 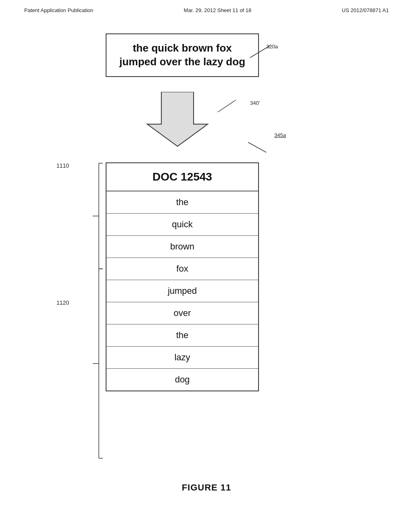 I want to click on label-320a-line, so click(x=270, y=50).